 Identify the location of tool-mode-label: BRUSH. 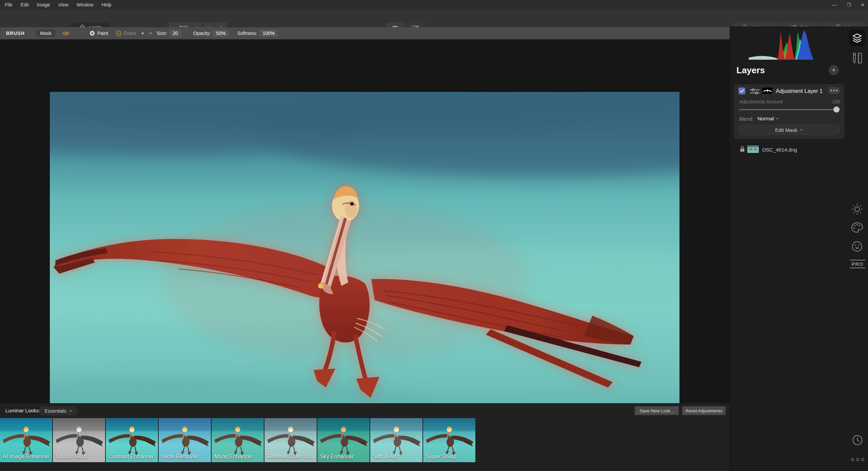
(16, 33).